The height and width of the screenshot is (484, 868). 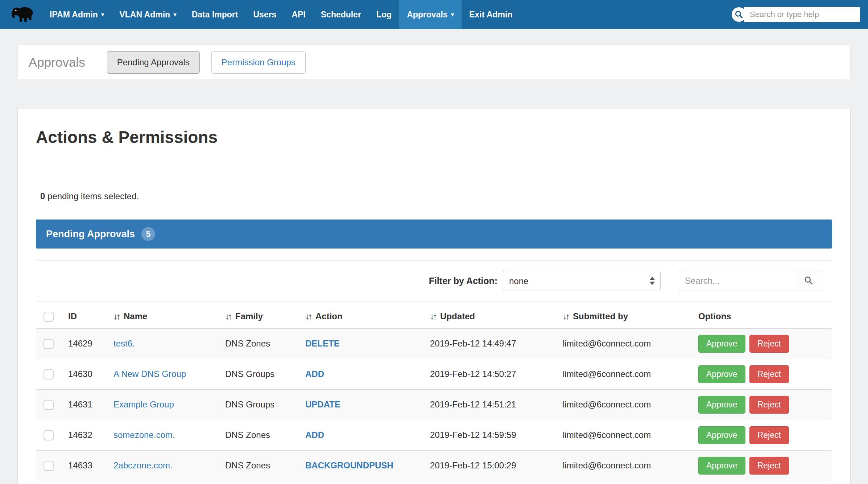 What do you see at coordinates (436, 196) in the screenshot?
I see `selected-count-line: 0 pending items selected.` at bounding box center [436, 196].